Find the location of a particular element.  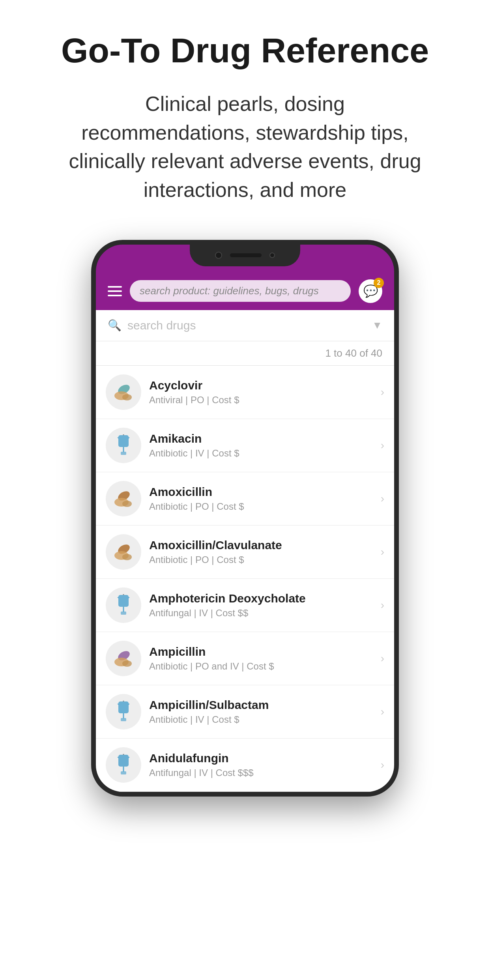

results-count: 1 to 40 of 40 is located at coordinates (245, 353).